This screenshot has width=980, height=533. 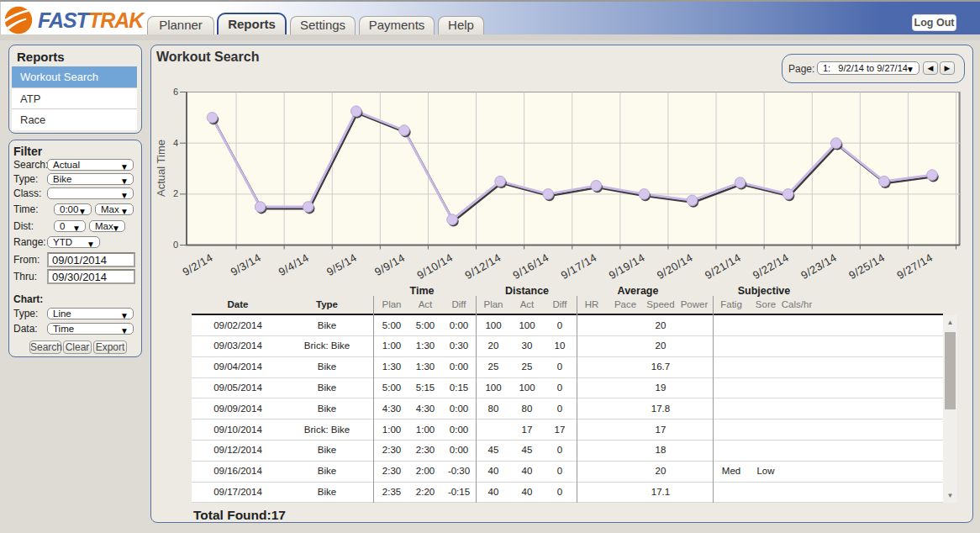 I want to click on svg-text: 9/9/14, so click(x=390, y=266).